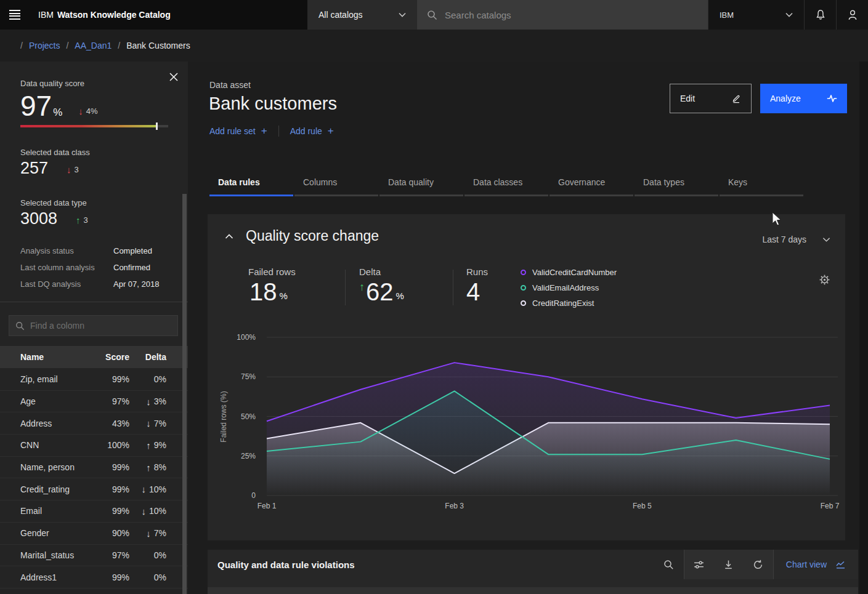 This screenshot has width=868, height=594. I want to click on bell-icon, so click(821, 15).